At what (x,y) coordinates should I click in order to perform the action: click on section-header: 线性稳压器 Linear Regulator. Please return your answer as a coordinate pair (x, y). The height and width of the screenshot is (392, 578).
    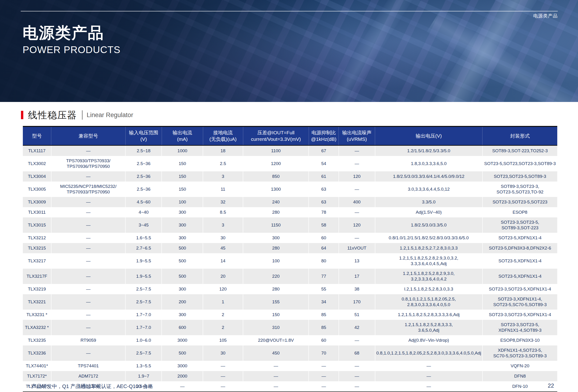
    Looking at the image, I should click on (77, 115).